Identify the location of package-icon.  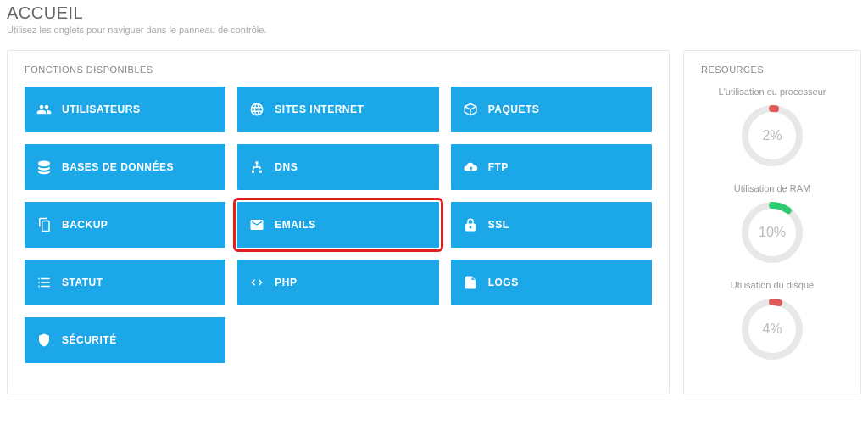
(470, 109).